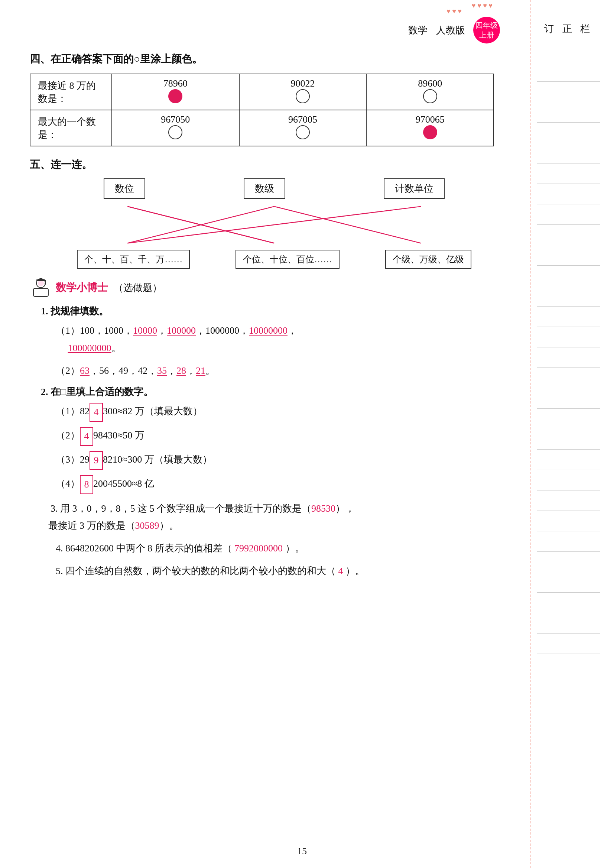 This screenshot has height=868, width=604. What do you see at coordinates (133, 259) in the screenshot?
I see `connect-box-individual-digits: 个、十、百、千、万……` at bounding box center [133, 259].